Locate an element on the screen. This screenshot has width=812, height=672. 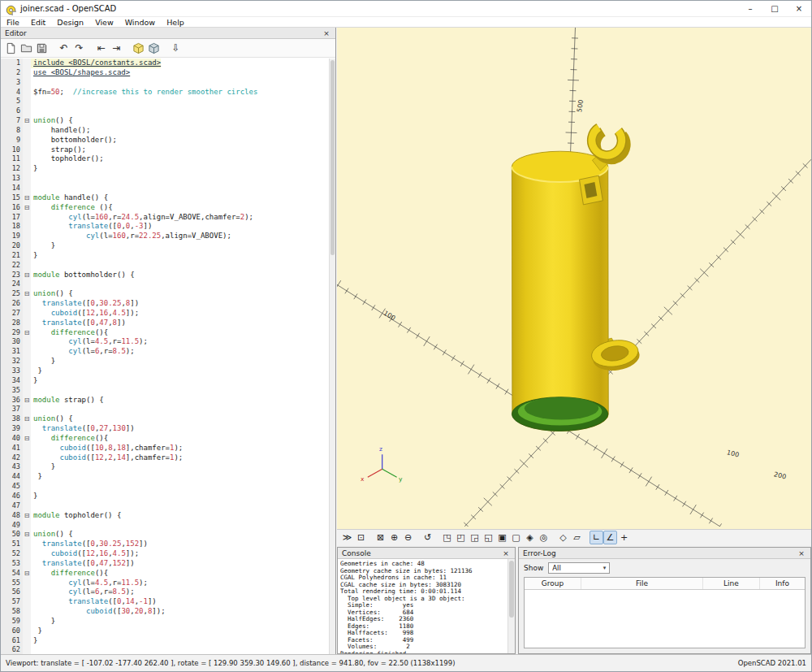
code-line-34: 34} is located at coordinates (165, 381).